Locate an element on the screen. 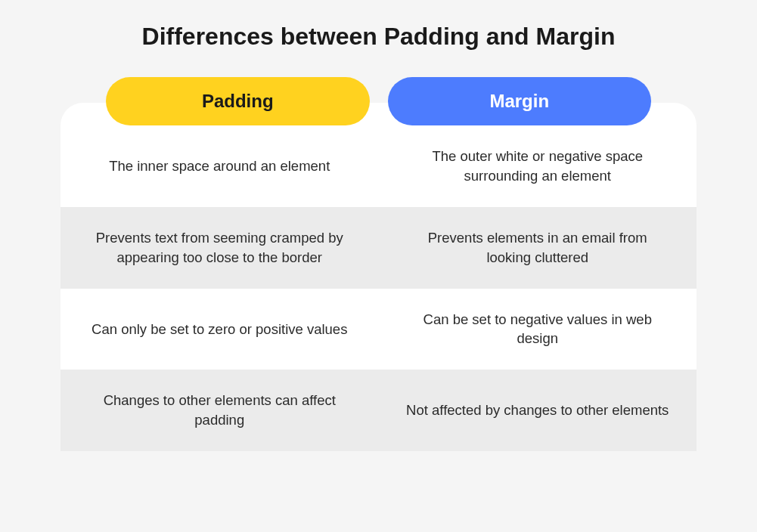 The height and width of the screenshot is (532, 757). cell-margin: The outer white or negative space surrou… is located at coordinates (538, 166).